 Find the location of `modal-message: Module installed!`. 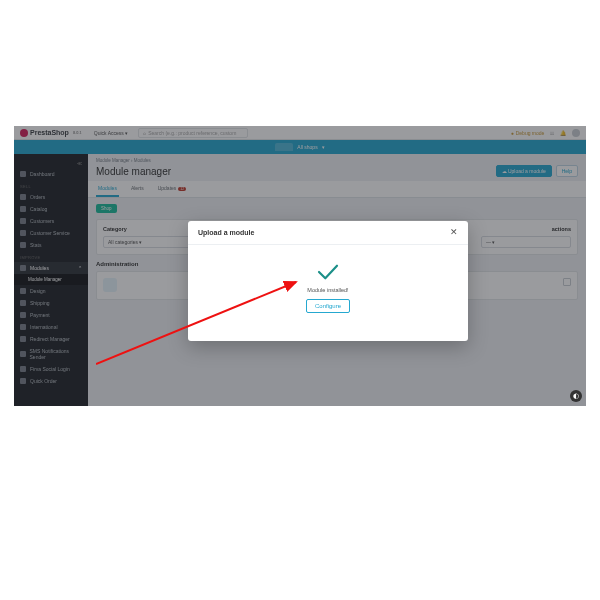

modal-message: Module installed! is located at coordinates (328, 290).